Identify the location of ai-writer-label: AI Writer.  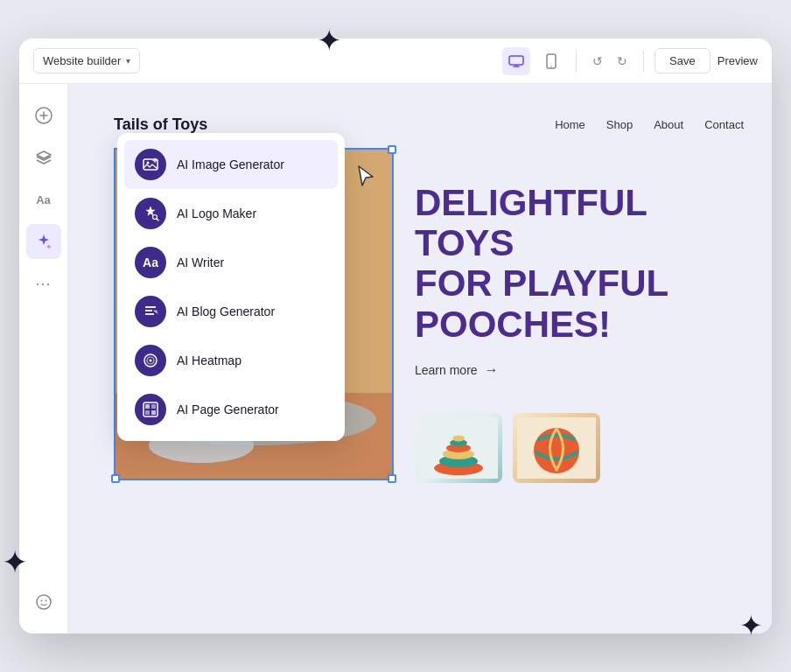
(200, 262).